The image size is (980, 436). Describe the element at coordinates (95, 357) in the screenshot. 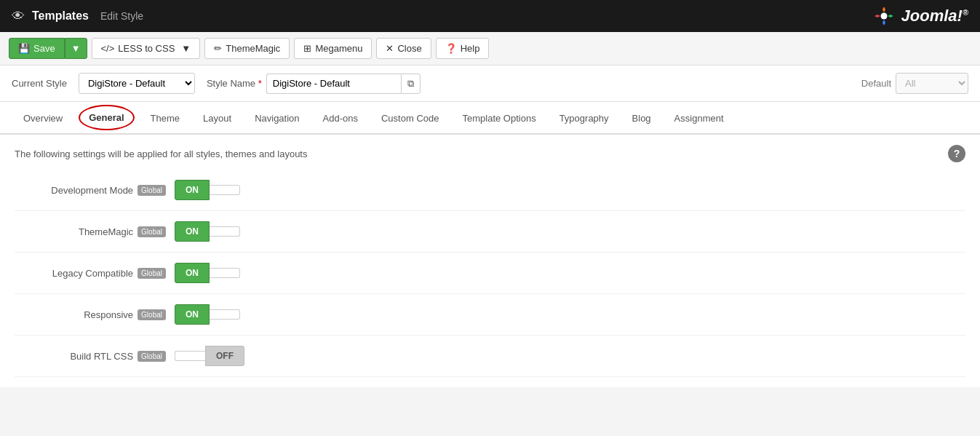

I see `build-rtl-css-label: Build RTL CSS Global` at that location.